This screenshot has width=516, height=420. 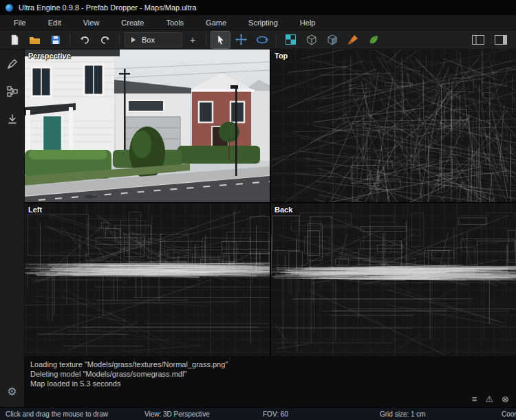 I want to click on cube-wireframe-icon, so click(x=312, y=40).